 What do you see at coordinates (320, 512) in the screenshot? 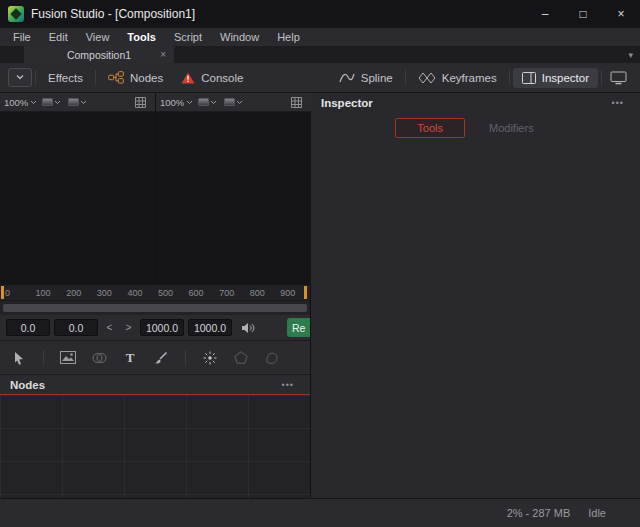
I see `status-bar: 2% - 287 MB Idle` at bounding box center [320, 512].